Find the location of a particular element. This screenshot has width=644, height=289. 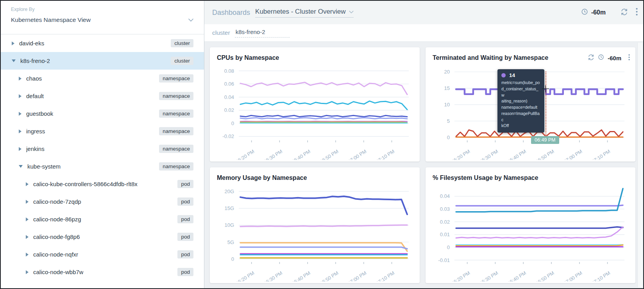

series-color-dot is located at coordinates (503, 75).